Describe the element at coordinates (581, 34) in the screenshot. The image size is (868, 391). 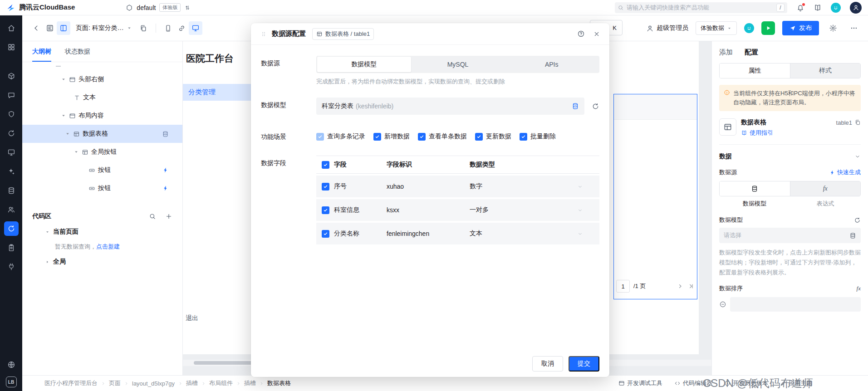
I see `help-icon` at that location.